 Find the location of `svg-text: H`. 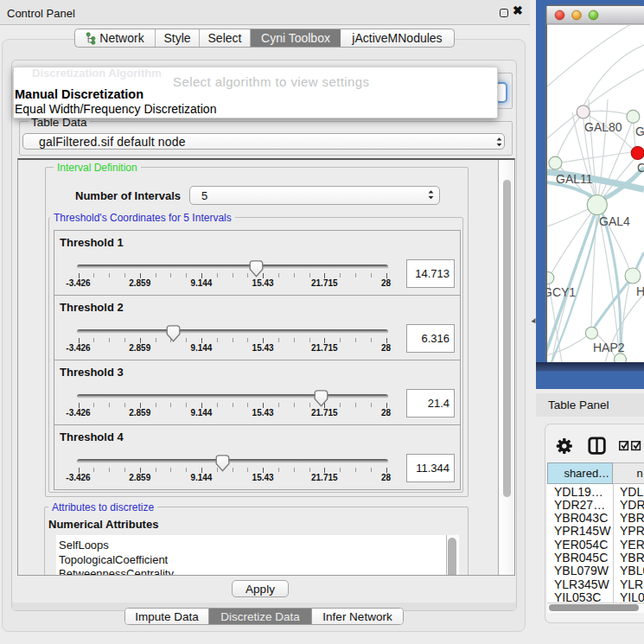

svg-text: H is located at coordinates (640, 291).